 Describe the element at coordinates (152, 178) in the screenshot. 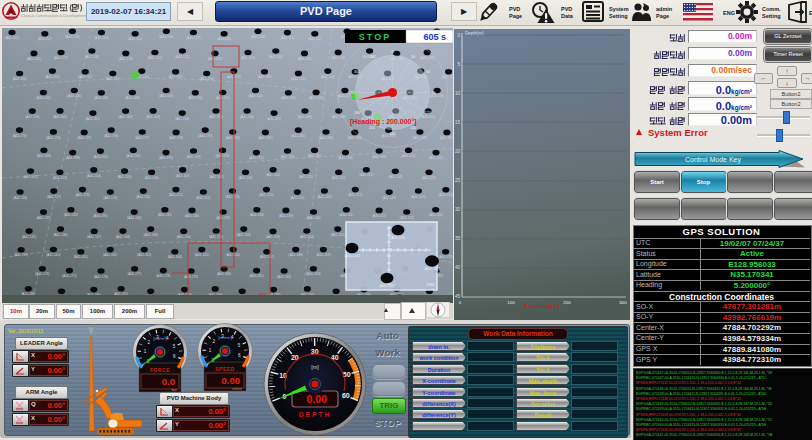

I see `svg-text: (A41-106)` at that location.